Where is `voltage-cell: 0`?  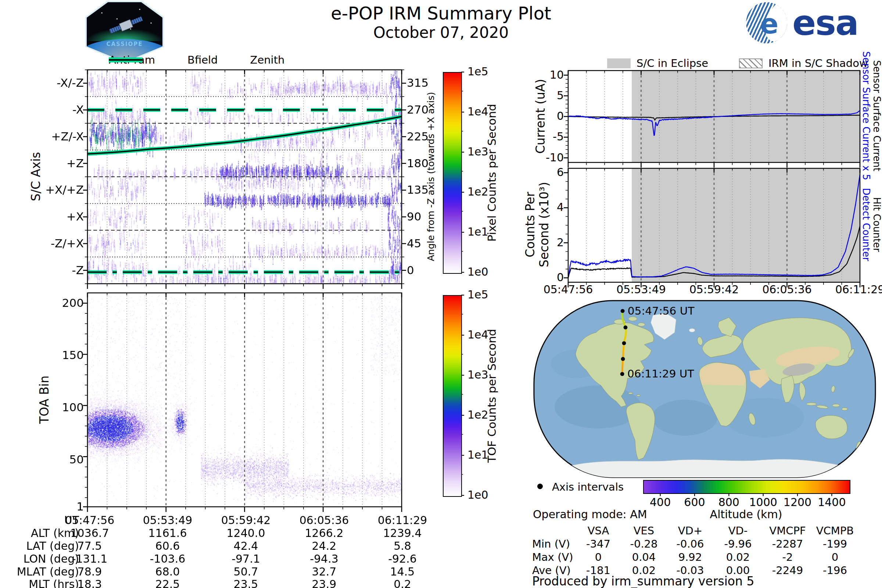
voltage-cell: 0 is located at coordinates (835, 557).